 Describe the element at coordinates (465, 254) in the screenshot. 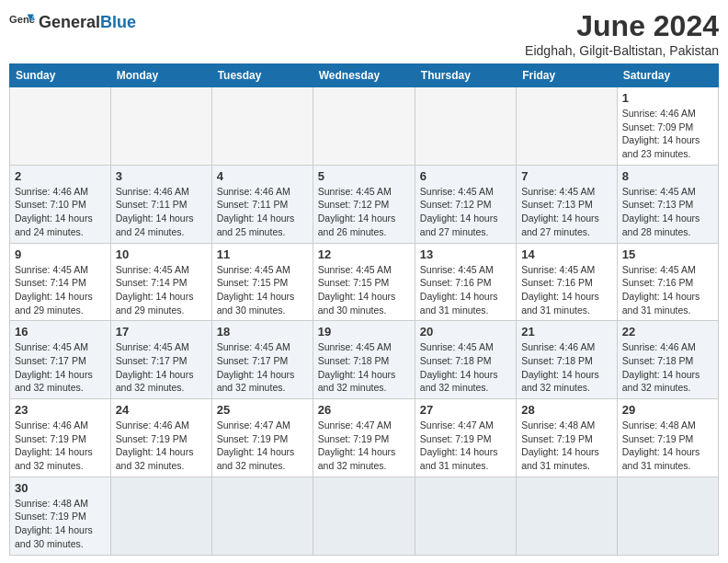

I see `day-number: 13` at that location.